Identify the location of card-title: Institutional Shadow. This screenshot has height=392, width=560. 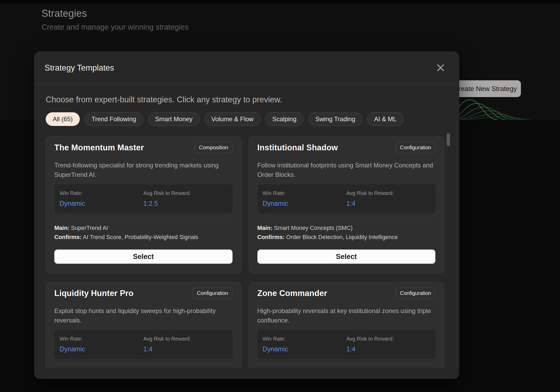
(298, 147).